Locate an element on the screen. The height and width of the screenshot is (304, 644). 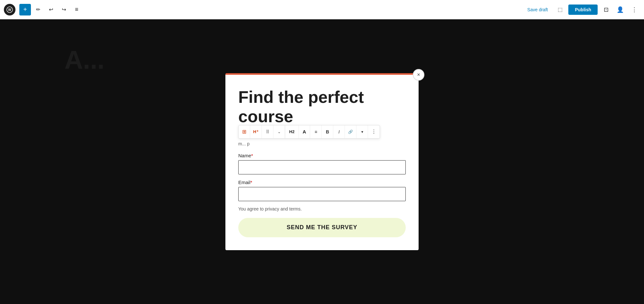
block-move-button: ⌄ is located at coordinates (279, 132).